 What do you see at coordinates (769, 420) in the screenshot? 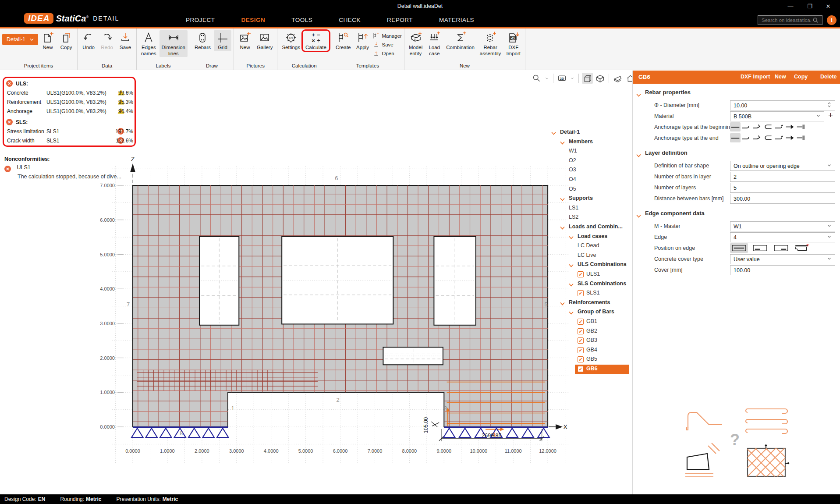
I see `thumbnail-bars-hooks` at bounding box center [769, 420].